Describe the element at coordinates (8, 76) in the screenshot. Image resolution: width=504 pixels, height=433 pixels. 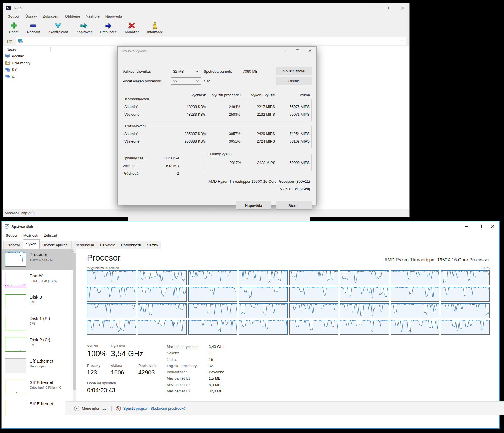
I see `netshare-icon` at that location.